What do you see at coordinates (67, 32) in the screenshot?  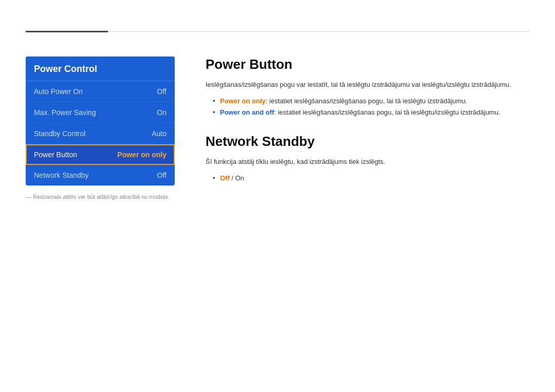 I see `top-line-dark` at bounding box center [67, 32].